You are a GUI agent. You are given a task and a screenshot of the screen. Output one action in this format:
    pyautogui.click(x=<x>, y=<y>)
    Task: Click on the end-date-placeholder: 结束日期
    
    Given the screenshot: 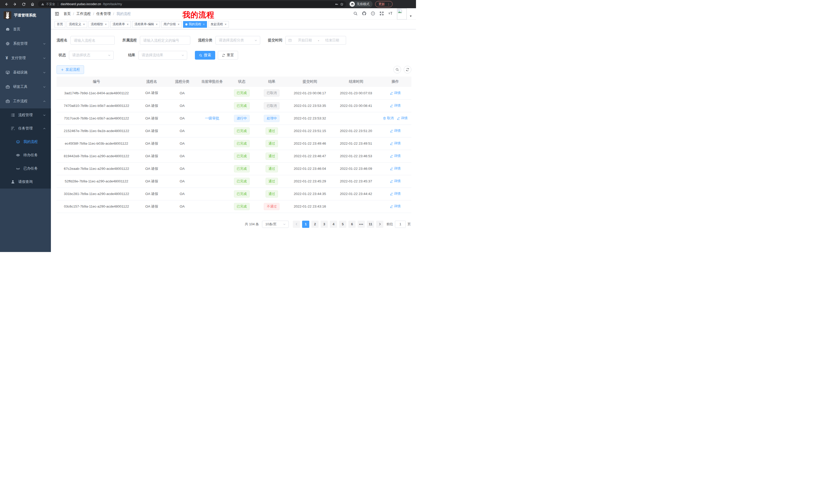 What is the action you would take?
    pyautogui.click(x=332, y=40)
    